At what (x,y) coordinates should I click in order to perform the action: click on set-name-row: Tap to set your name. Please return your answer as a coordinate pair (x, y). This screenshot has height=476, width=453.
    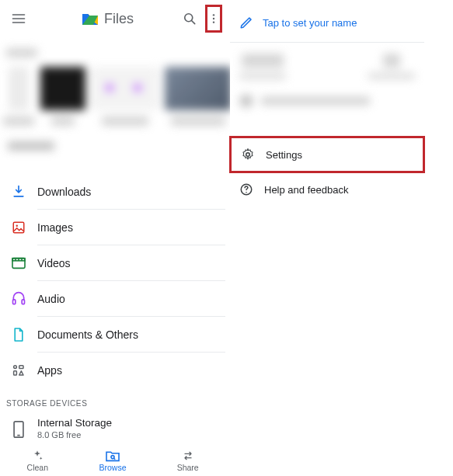
    Looking at the image, I should click on (327, 25).